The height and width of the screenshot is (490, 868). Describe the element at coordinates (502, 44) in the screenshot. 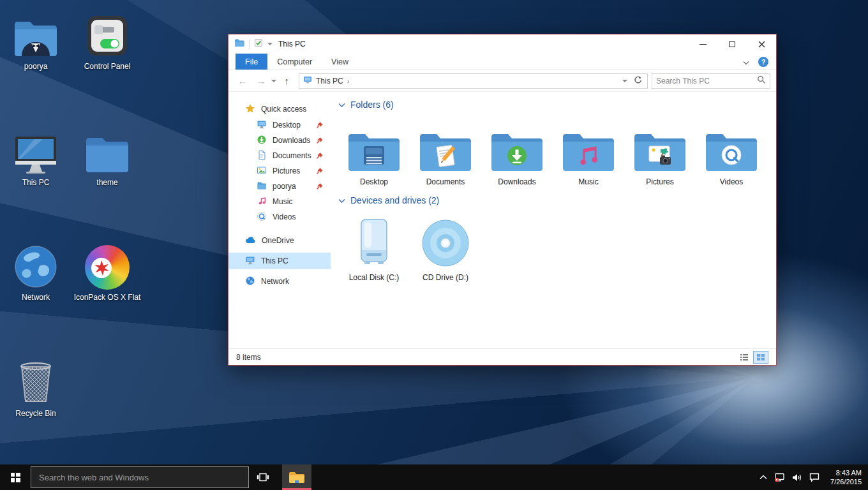

I see `titlebar: This PC` at that location.